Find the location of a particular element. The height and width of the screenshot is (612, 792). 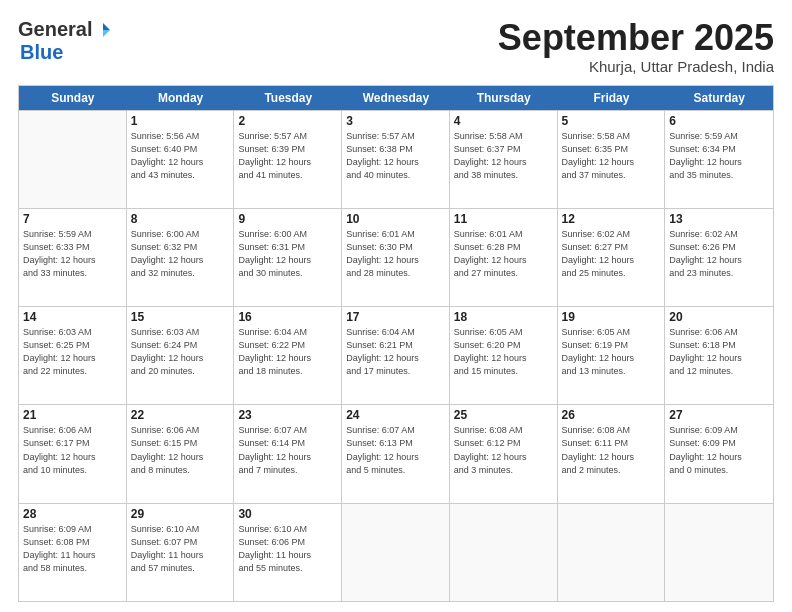

day-info: Sunrise: 6:06 AM Sunset: 6:15 PM Dayligh… is located at coordinates (180, 450).